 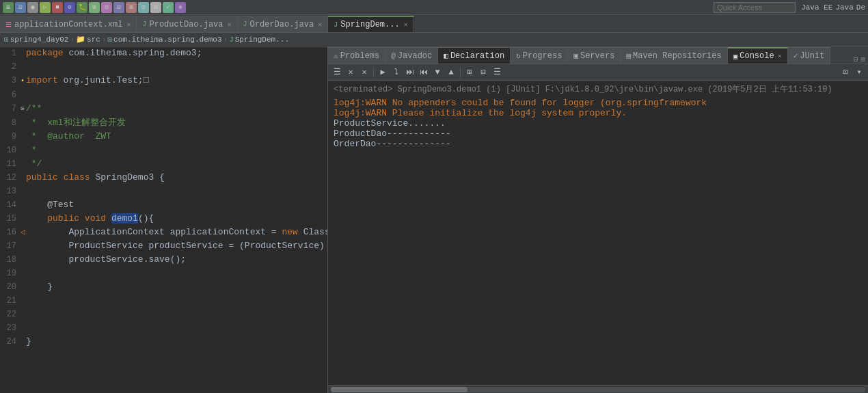 What do you see at coordinates (351, 72) in the screenshot?
I see `stop-btn: ✕` at bounding box center [351, 72].